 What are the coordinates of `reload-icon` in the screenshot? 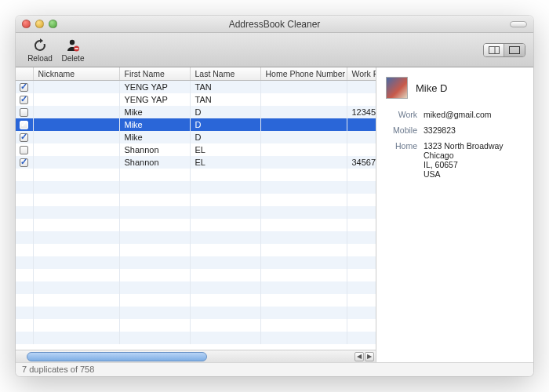 It's located at (40, 45).